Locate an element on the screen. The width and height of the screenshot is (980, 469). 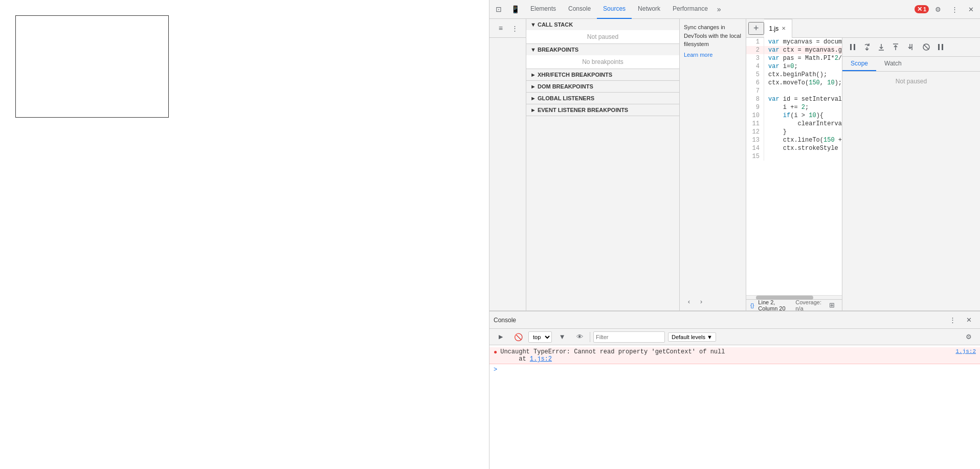
sidebar-more-btn: ⋮ is located at coordinates (515, 28).